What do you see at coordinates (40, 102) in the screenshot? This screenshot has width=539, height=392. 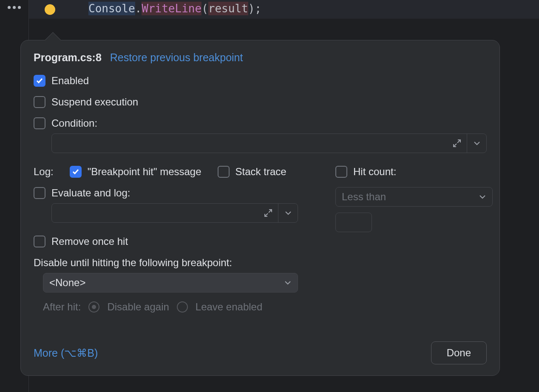 I see `suspend-checkbox` at bounding box center [40, 102].